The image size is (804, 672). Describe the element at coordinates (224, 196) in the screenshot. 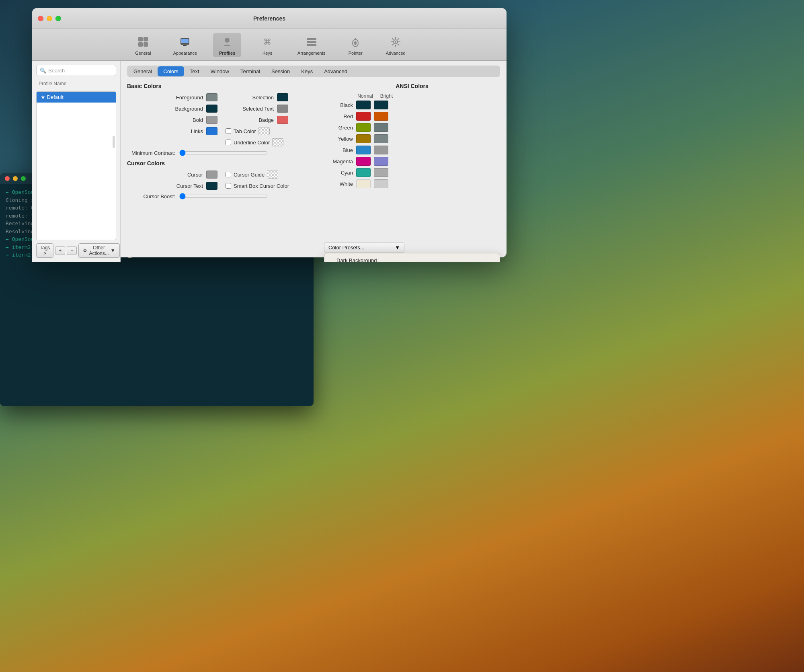

I see `cursor-boost-slider` at that location.